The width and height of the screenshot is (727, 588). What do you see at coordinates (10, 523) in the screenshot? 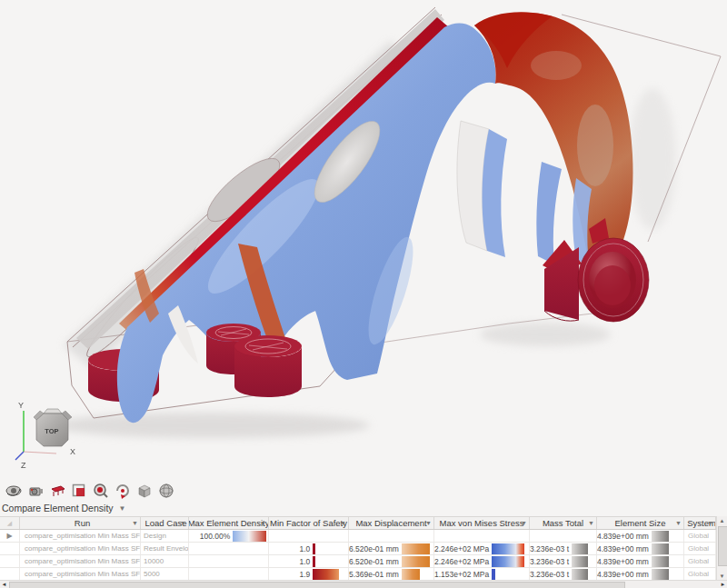
I see `corner-cell: ◢` at bounding box center [10, 523].